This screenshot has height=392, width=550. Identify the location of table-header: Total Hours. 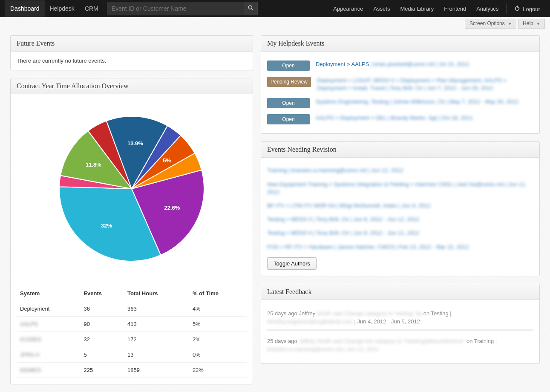
(157, 294).